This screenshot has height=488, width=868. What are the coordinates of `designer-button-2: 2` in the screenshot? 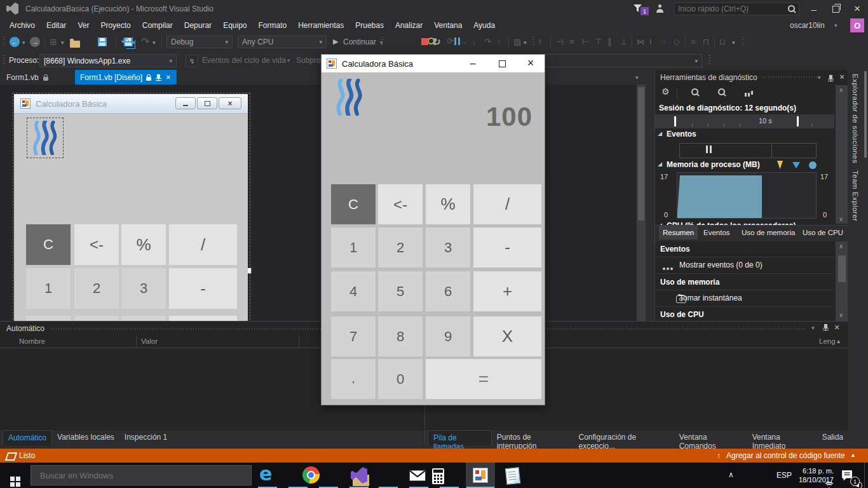 It's located at (97, 288).